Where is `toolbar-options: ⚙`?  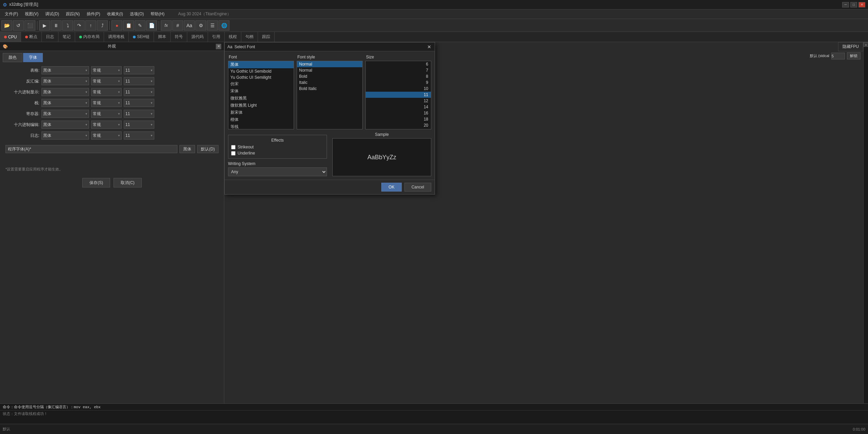 toolbar-options: ⚙ is located at coordinates (201, 25).